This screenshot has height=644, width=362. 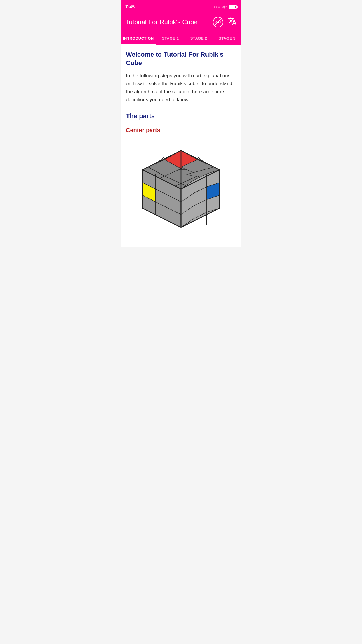 I want to click on status-icons, so click(x=225, y=7).